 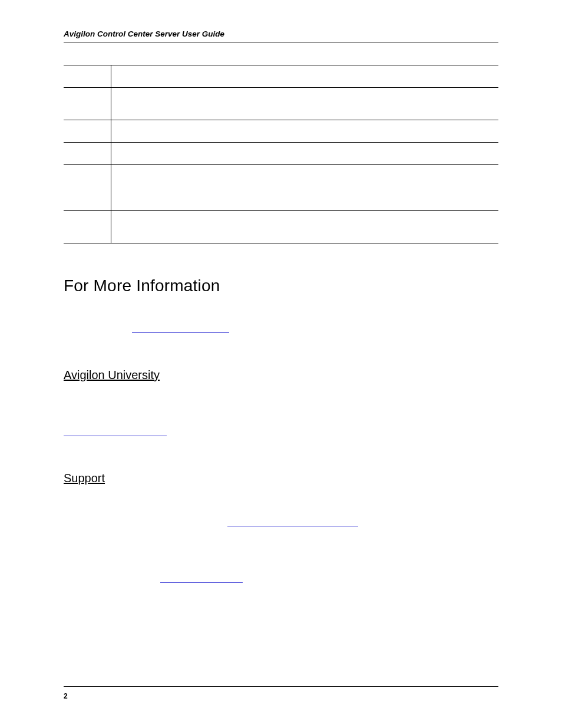 I want to click on heading-for-more-information: For More Information, so click(x=281, y=286).